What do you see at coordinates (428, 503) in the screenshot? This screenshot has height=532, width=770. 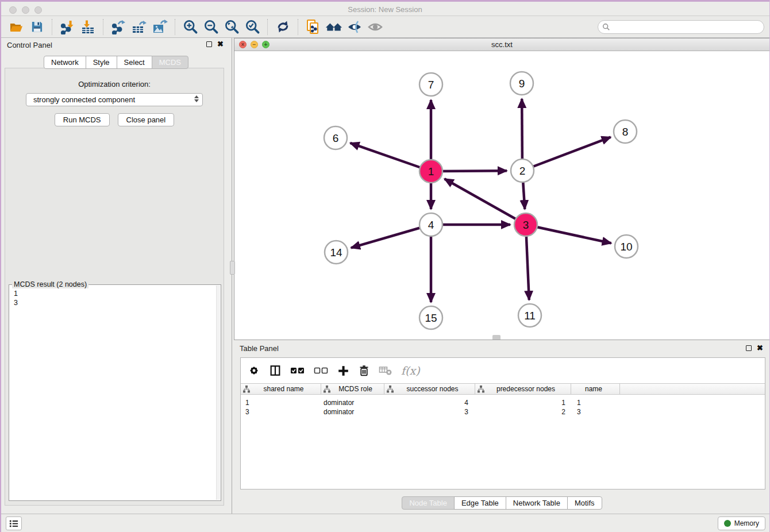 I see `tab-node-table: Node Table` at bounding box center [428, 503].